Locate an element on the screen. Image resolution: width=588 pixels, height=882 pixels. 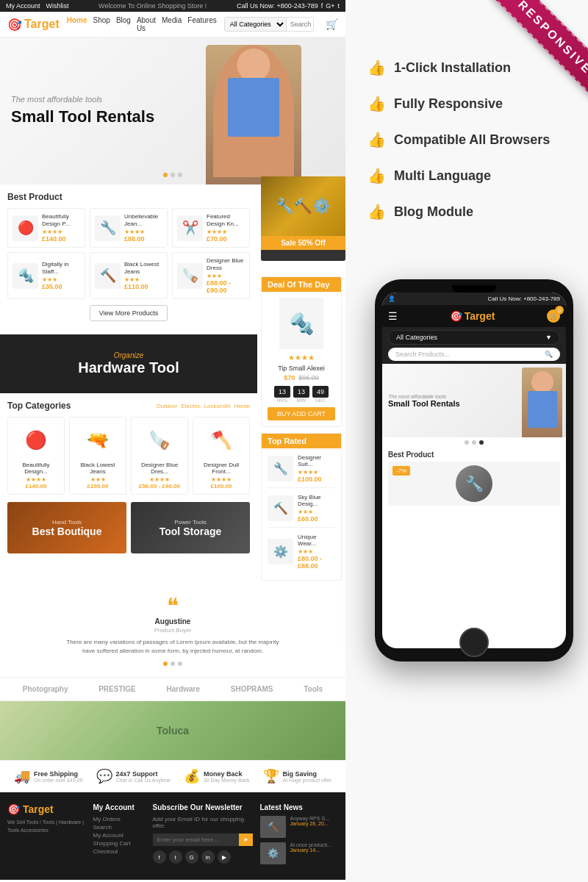
list-item: 🔧 Designer Suit... ★★★★ £100.00 is located at coordinates (301, 471).